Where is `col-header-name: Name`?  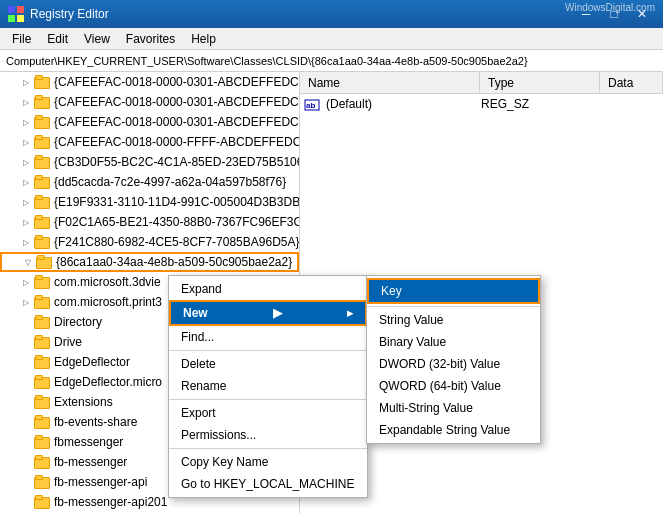 col-header-name: Name is located at coordinates (390, 82).